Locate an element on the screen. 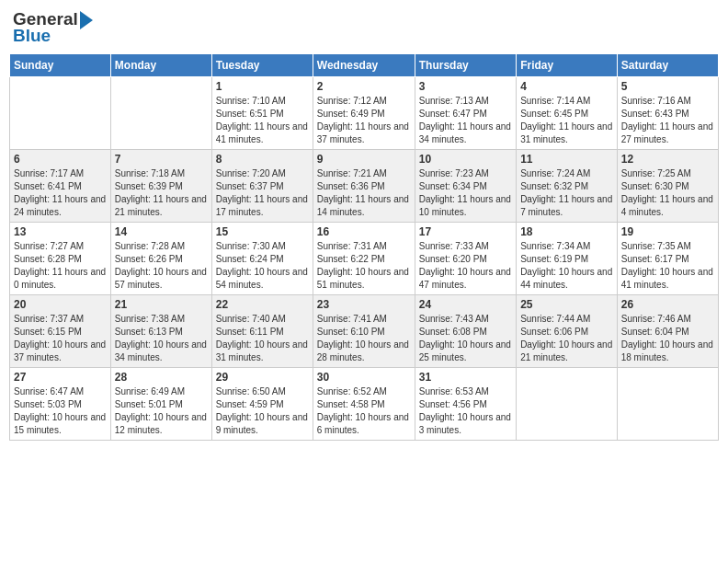 This screenshot has width=728, height=563. day-info: Sunrise: 7:33 AMSunset: 6:20 PMDaylight:… is located at coordinates (465, 266).